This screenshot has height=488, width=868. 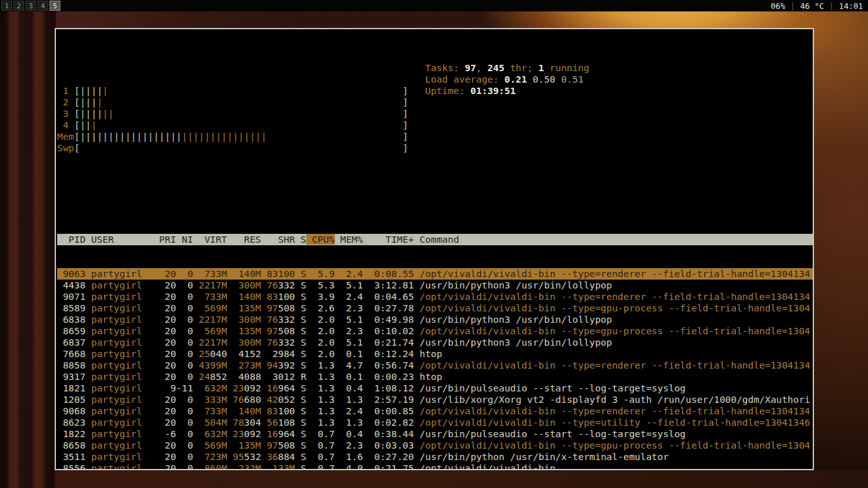 What do you see at coordinates (388, 330) in the screenshot?
I see `time-cell: 0:10.02` at bounding box center [388, 330].